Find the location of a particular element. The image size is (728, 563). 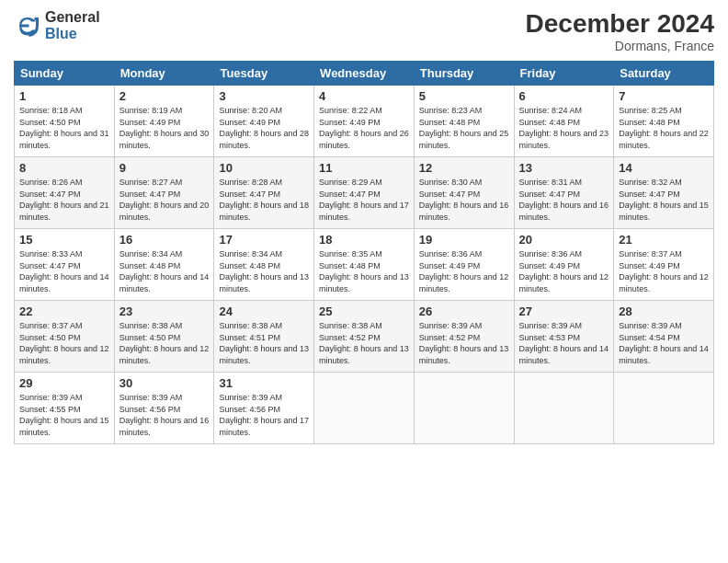

week-row-1: 1Sunrise: 8:18 AMSunset: 4:50 PMDaylight… is located at coordinates (364, 121).